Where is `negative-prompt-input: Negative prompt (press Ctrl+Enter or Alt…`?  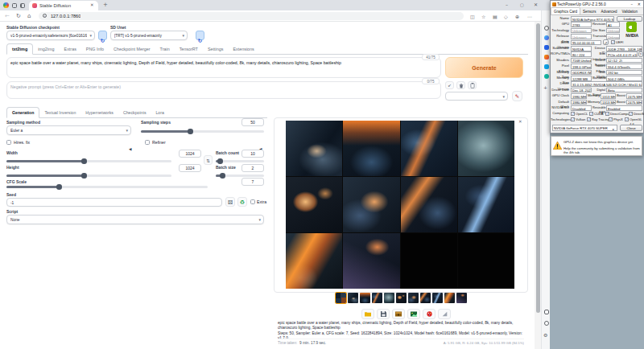 negative-prompt-input: Negative prompt (press Ctrl+Enter or Alt… is located at coordinates (224, 90).